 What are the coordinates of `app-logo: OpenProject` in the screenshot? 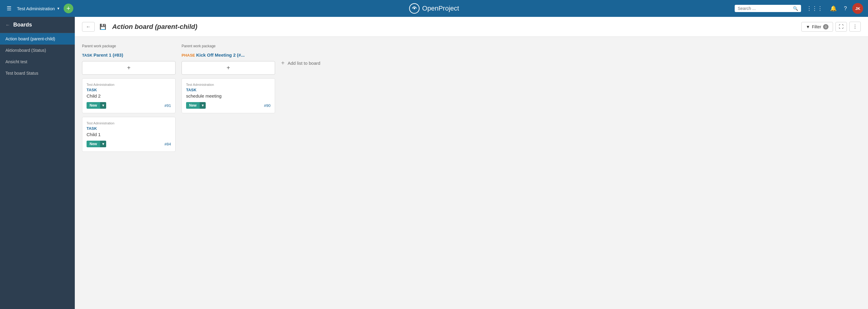 It's located at (434, 8).